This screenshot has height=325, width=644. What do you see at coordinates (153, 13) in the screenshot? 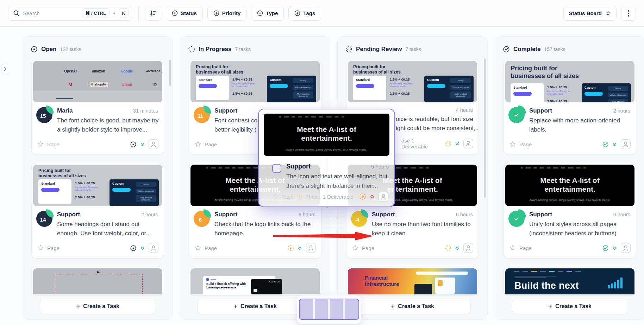
I see `sort-button` at bounding box center [153, 13].